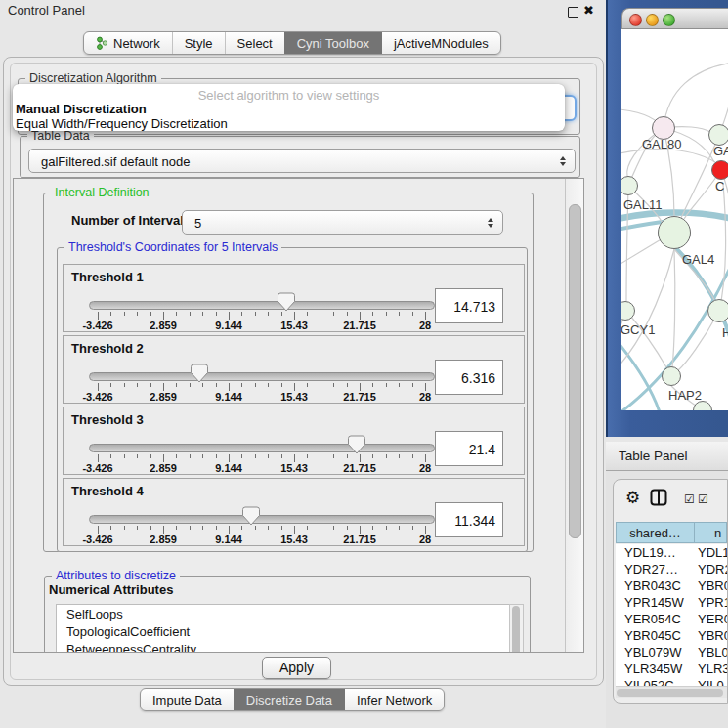 The width and height of the screenshot is (728, 728). Describe the element at coordinates (395, 700) in the screenshot. I see `tab-label: Infer Network` at that location.